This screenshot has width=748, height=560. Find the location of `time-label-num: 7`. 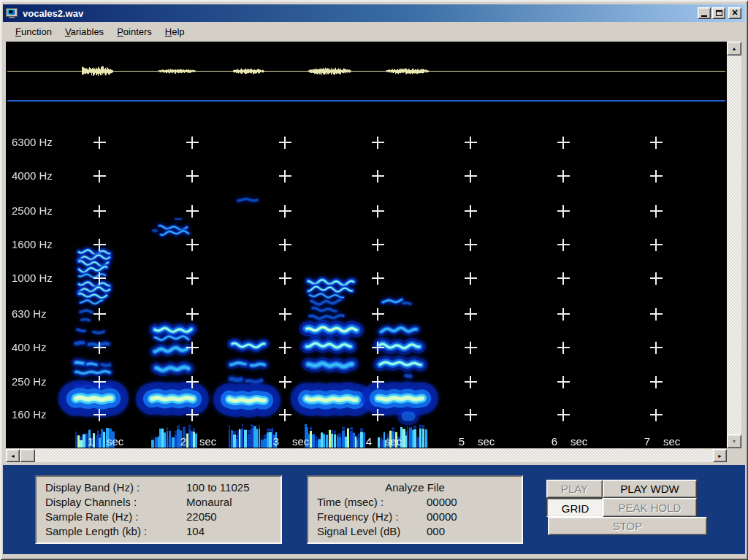

time-label-num: 7 is located at coordinates (644, 441).